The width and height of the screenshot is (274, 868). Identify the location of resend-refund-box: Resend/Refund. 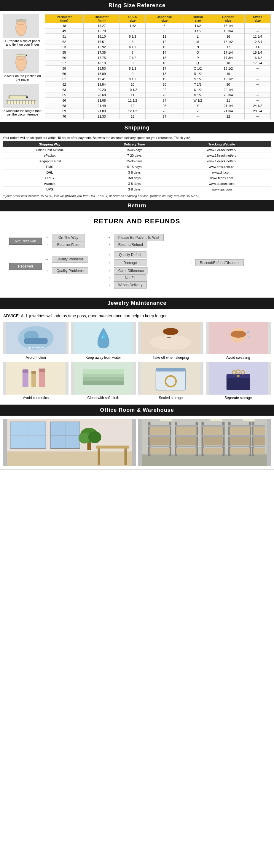
(131, 245).